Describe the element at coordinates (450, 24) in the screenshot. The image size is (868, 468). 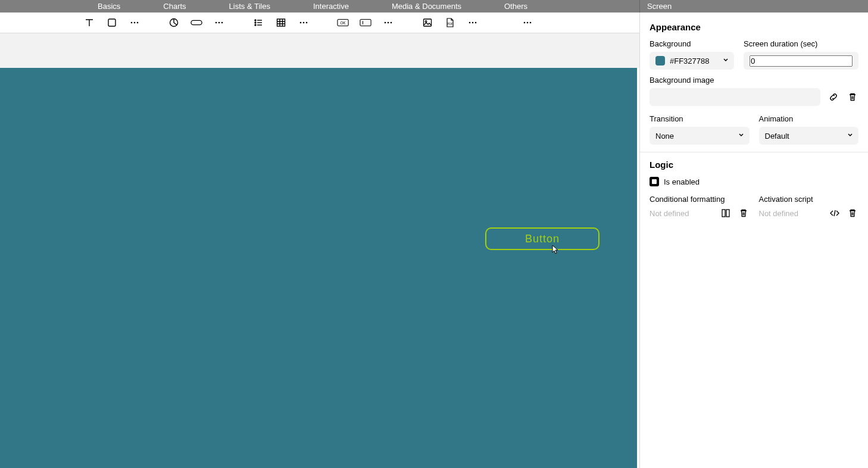
I see `svg-text: PDF` at that location.